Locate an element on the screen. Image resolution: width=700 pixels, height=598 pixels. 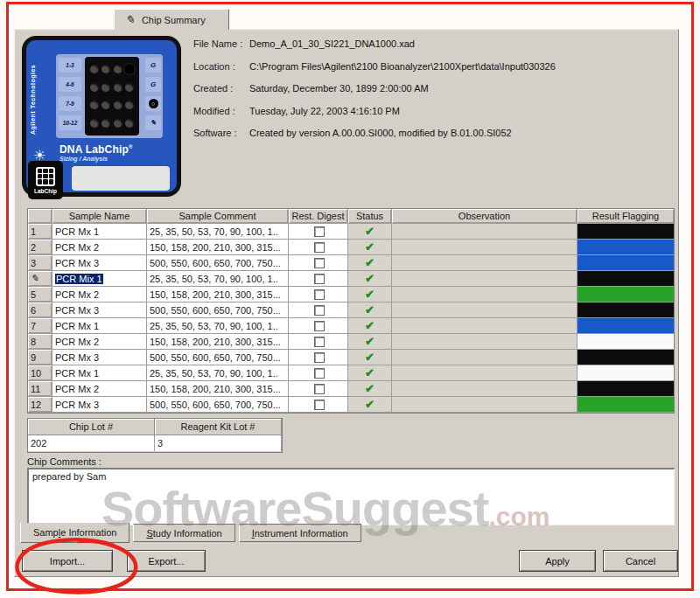
row-number-cell: 2 is located at coordinates (40, 247).